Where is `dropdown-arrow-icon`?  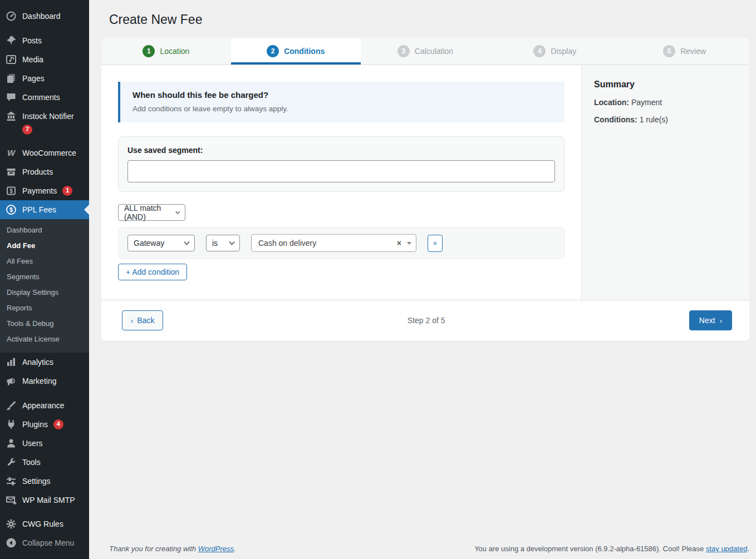 dropdown-arrow-icon is located at coordinates (409, 244).